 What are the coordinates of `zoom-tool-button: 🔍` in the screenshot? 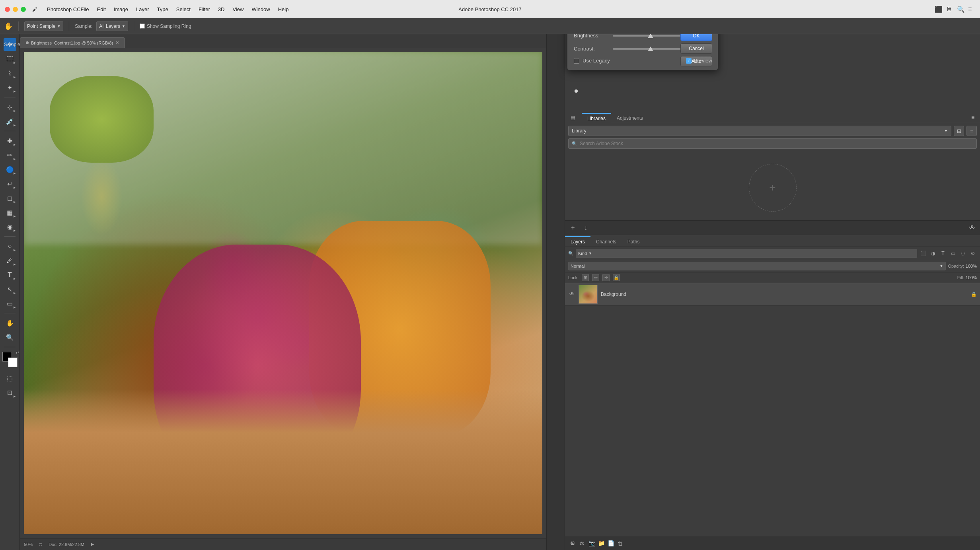 It's located at (10, 337).